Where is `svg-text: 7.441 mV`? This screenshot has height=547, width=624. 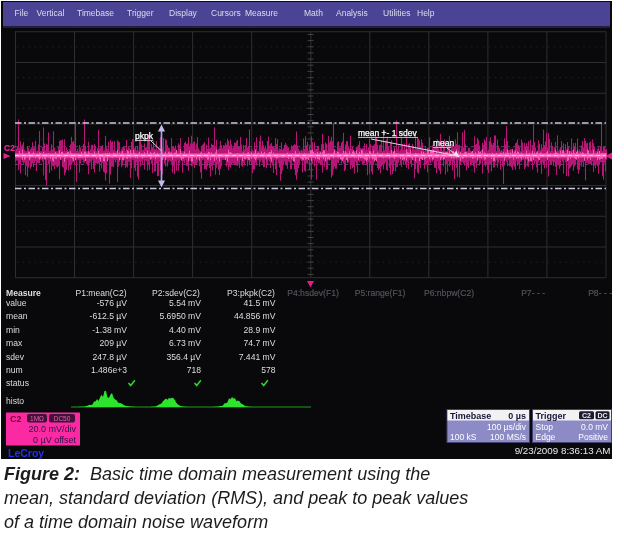
svg-text: 7.441 mV is located at coordinates (258, 357).